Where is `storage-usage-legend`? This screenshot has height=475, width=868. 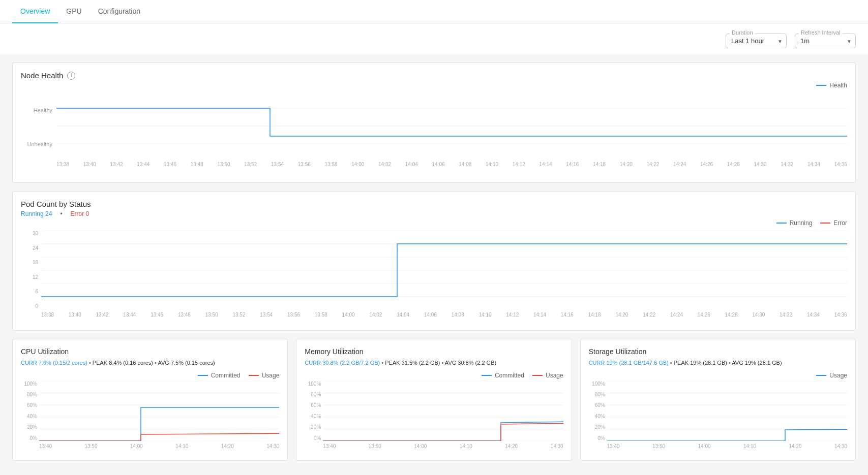 storage-usage-legend is located at coordinates (821, 375).